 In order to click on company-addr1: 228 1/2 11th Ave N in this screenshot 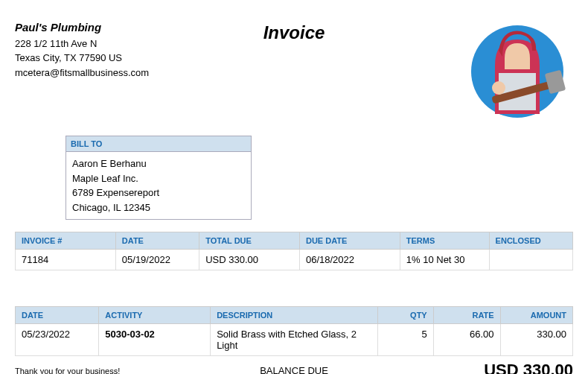, I will do `click(82, 44)`.